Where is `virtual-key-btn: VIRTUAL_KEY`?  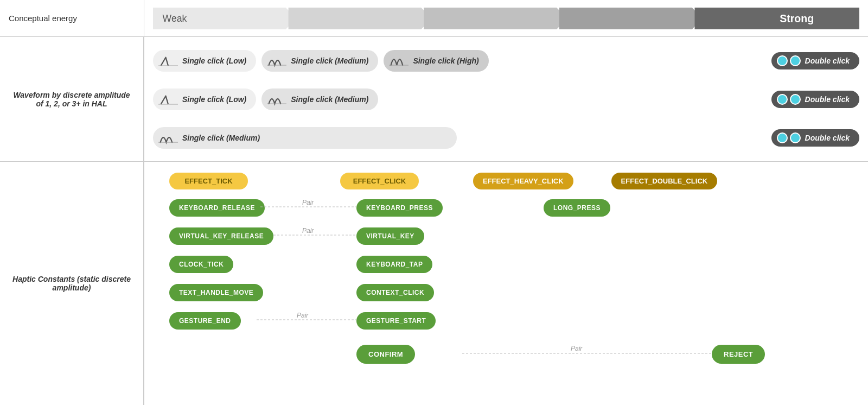 virtual-key-btn: VIRTUAL_KEY is located at coordinates (391, 236).